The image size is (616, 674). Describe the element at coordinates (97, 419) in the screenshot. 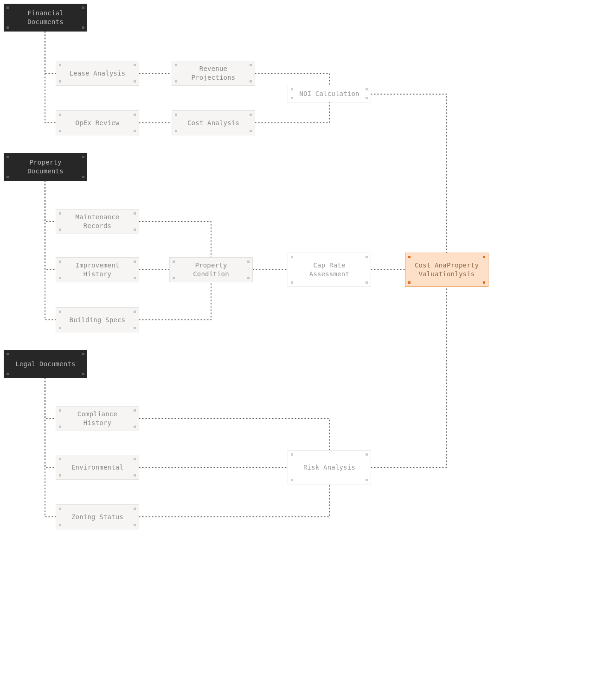

I see `node-label: Compliance History` at that location.